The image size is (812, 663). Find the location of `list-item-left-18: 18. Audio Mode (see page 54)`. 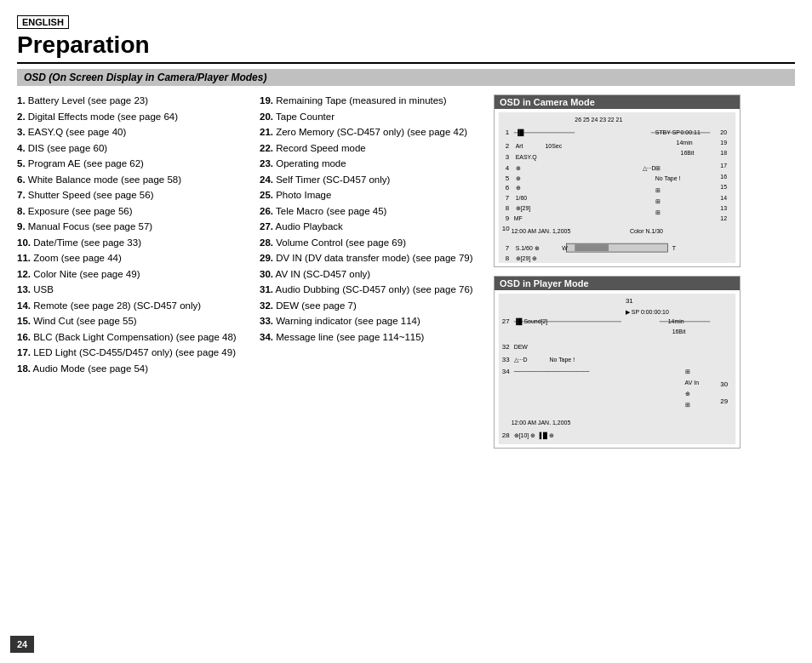

list-item-left-18: 18. Audio Mode (see page 54) is located at coordinates (128, 369).